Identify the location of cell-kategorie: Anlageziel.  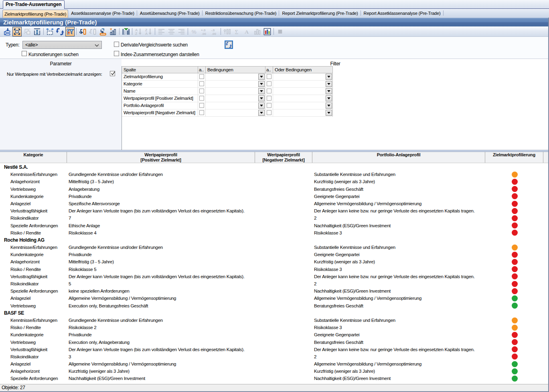
(20, 204).